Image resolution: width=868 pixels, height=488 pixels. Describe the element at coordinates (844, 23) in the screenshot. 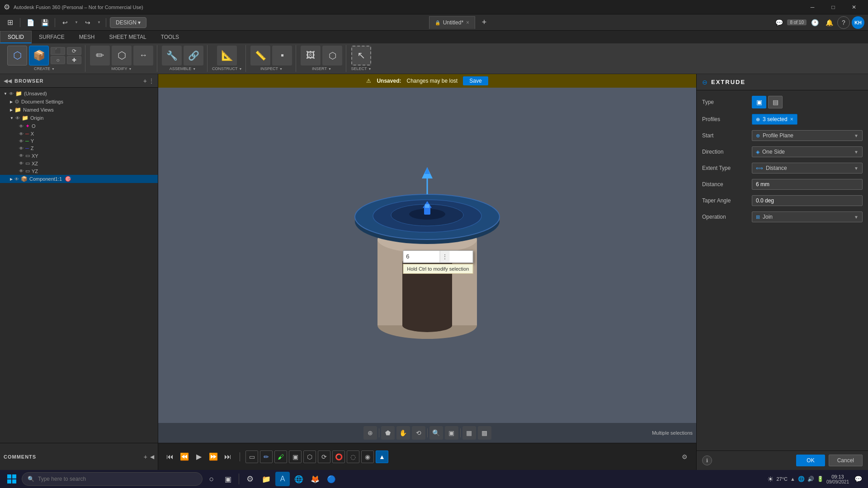

I see `help-button: ?` at that location.